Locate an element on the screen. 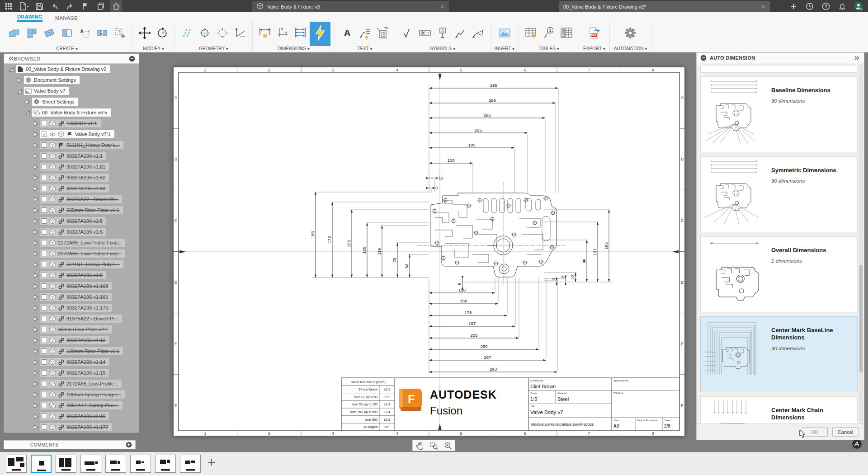 Image resolution: width=868 pixels, height=475 pixels. autodesk-badge-icon is located at coordinates (857, 444).